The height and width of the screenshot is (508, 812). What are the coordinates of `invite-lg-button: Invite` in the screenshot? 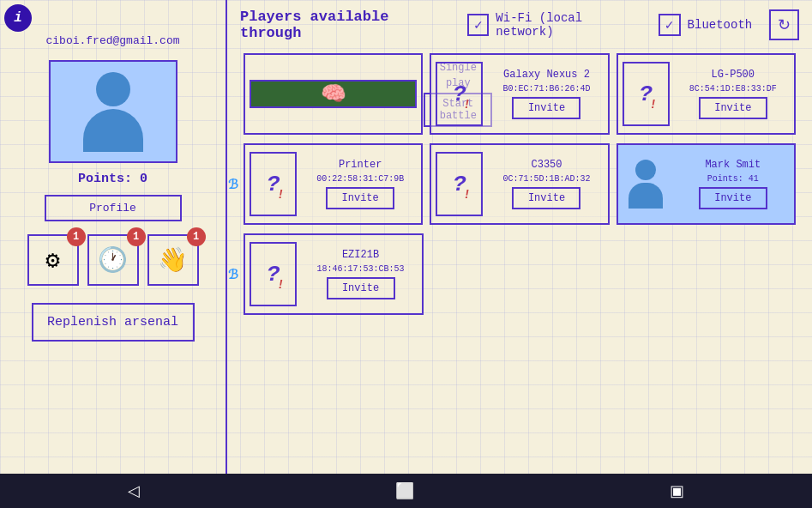 It's located at (733, 108).